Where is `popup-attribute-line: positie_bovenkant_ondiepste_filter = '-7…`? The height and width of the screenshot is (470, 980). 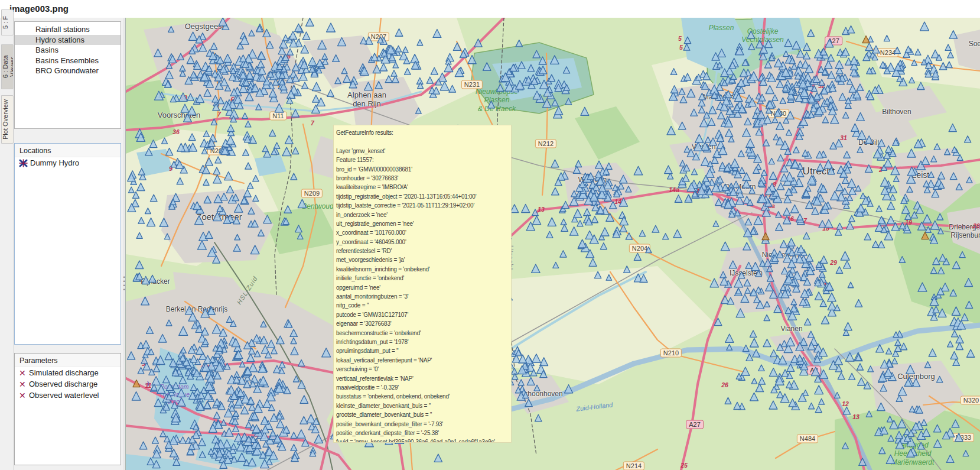 popup-attribute-line: positie_bovenkant_ondiepste_filter = '-7… is located at coordinates (422, 424).